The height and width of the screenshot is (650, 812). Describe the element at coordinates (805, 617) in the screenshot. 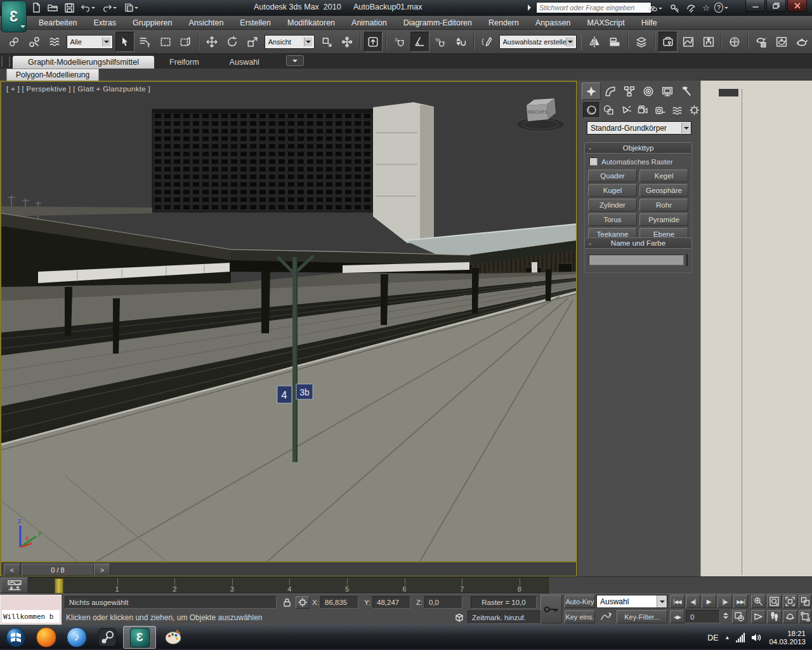

I see `maximize-viewport-toggle` at that location.